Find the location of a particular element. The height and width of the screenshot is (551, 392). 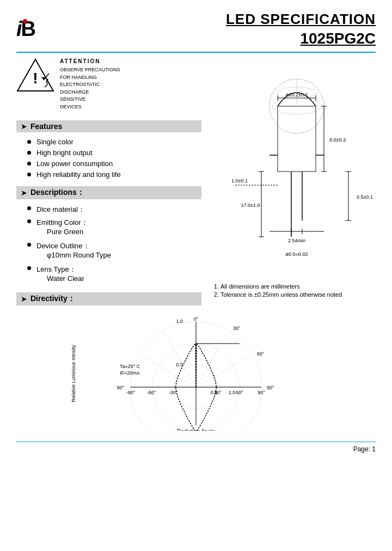

features-title: Features is located at coordinates (46, 126).